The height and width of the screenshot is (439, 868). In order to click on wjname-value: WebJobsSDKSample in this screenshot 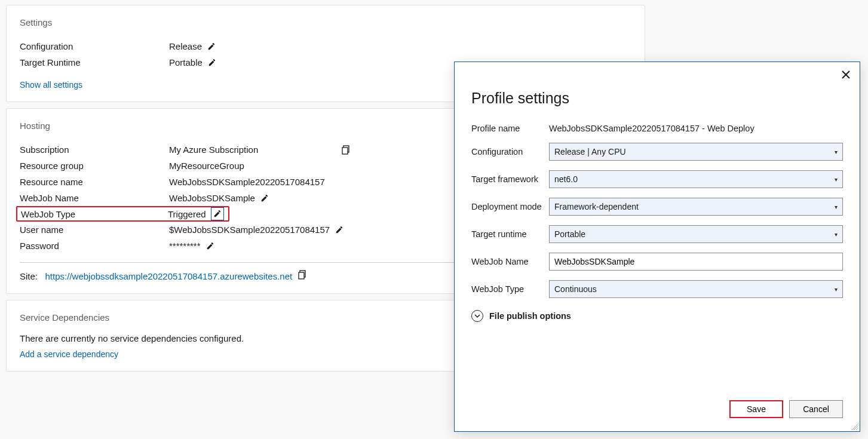, I will do `click(212, 198)`.